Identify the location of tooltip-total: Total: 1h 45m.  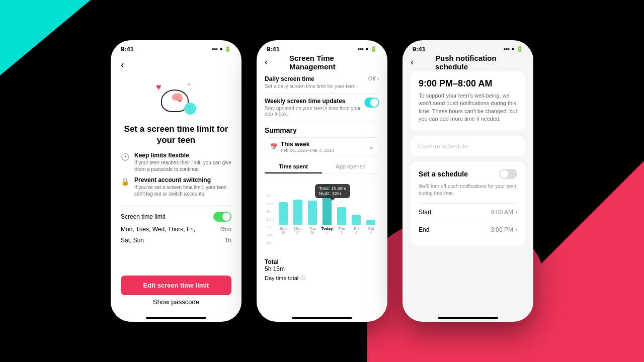
(333, 189).